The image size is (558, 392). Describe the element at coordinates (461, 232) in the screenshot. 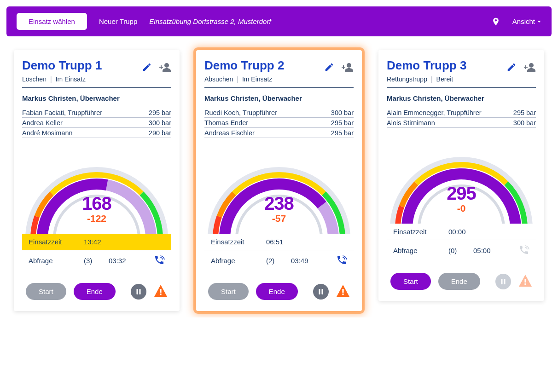

I see `einsatzzeit-row: Einsatzzeit00:00` at that location.